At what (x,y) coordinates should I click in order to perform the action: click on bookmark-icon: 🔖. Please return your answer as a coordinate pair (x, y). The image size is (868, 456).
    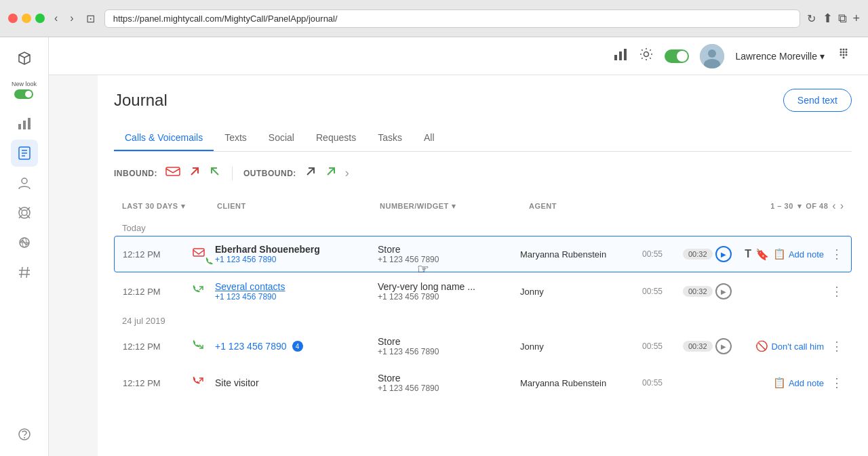
    Looking at the image, I should click on (762, 255).